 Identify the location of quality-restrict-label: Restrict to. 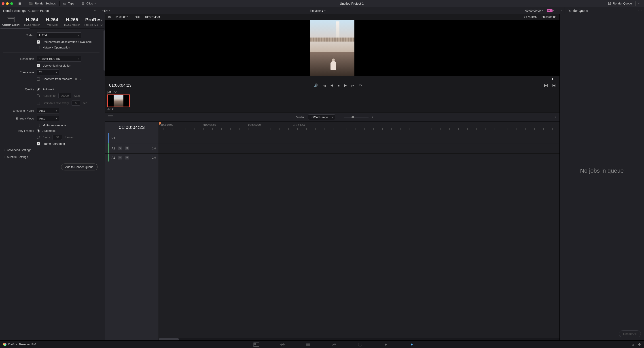
(49, 96).